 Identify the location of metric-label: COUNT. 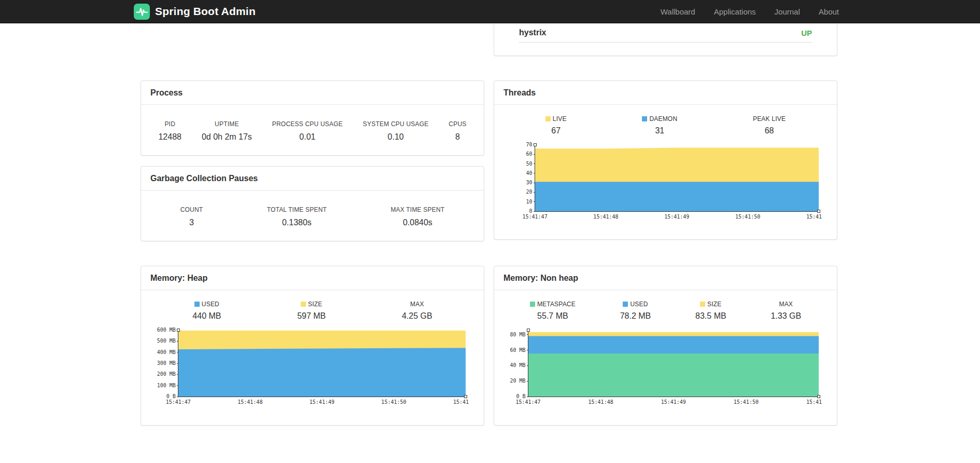
(192, 210).